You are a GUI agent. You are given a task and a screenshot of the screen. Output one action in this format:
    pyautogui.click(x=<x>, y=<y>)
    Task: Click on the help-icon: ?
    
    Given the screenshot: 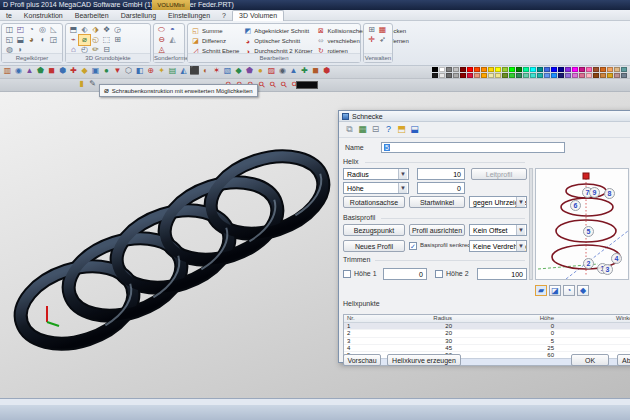 What is the action you would take?
    pyautogui.click(x=388, y=130)
    